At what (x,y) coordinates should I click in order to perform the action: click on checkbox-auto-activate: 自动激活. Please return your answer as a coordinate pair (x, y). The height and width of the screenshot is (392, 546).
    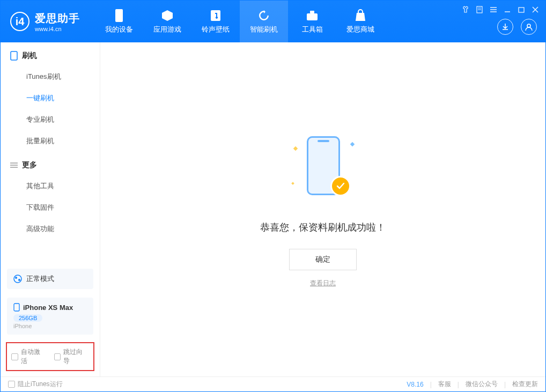
    Looking at the image, I should click on (29, 357).